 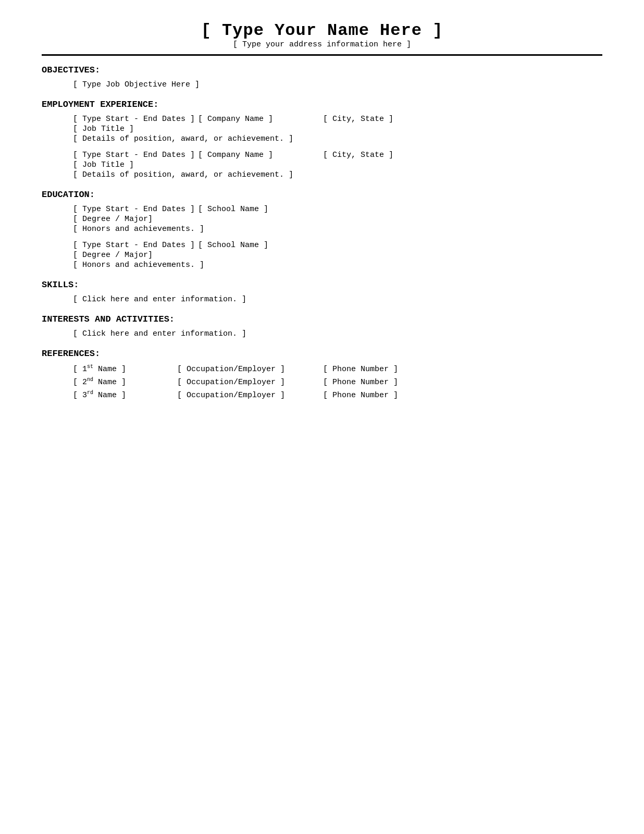 I want to click on employment-section: EMPLOYMENT EXPERIENCE: [ Type Start - En…, so click(x=322, y=140).